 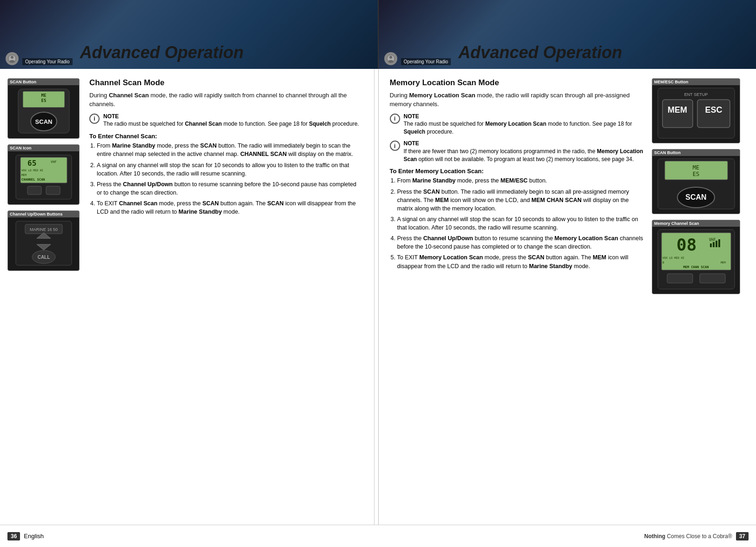 I want to click on page-num-right: 37, so click(x=743, y=536).